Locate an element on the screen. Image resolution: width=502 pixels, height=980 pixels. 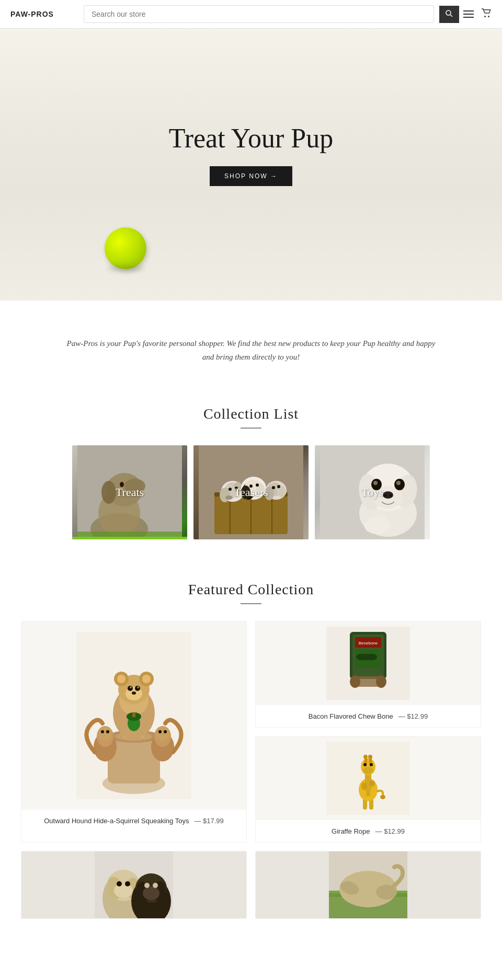
site-header: PAW-PROS is located at coordinates (251, 15).